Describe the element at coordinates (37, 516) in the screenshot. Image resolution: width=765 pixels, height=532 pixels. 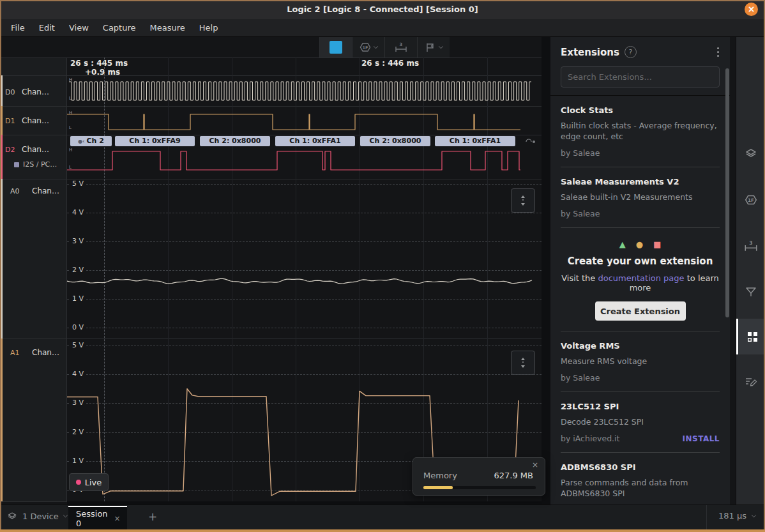
I see `device-selector-button: 1 Device` at that location.